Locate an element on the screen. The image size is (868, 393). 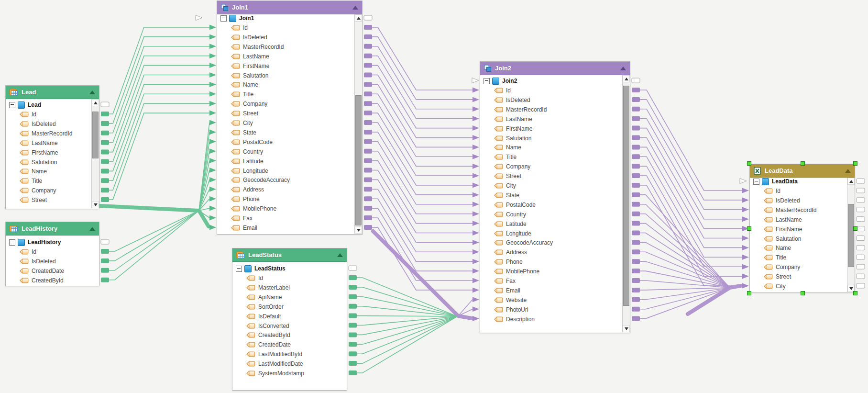
box-header: LeadHistory is located at coordinates (53, 229).